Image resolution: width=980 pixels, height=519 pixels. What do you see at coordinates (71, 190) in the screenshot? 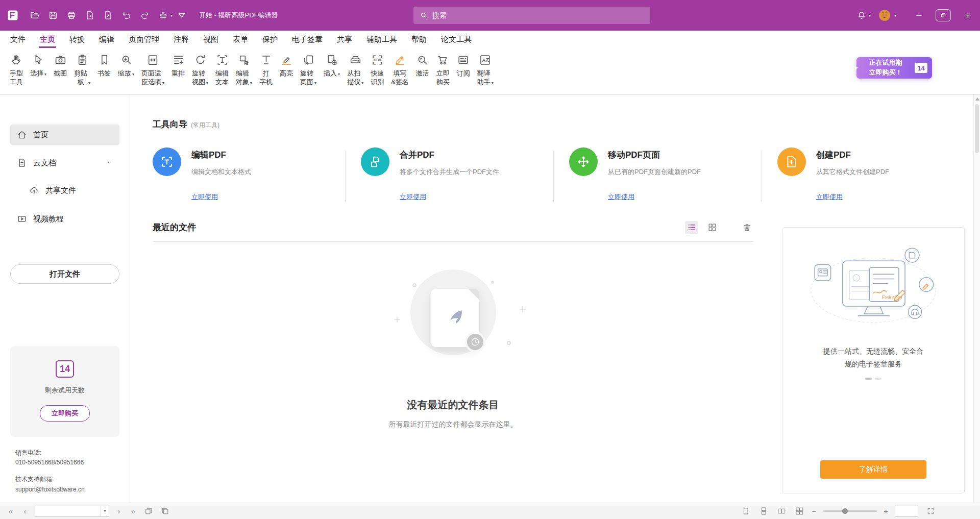
I see `sidebar-item-shared-files: 共享文件` at bounding box center [71, 190].